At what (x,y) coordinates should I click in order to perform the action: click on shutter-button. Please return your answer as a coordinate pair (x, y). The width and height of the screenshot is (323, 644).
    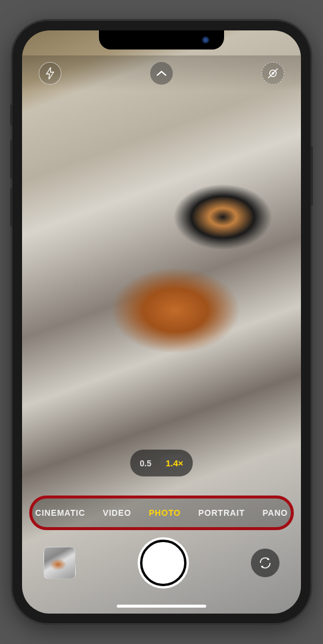
    Looking at the image, I should click on (163, 563).